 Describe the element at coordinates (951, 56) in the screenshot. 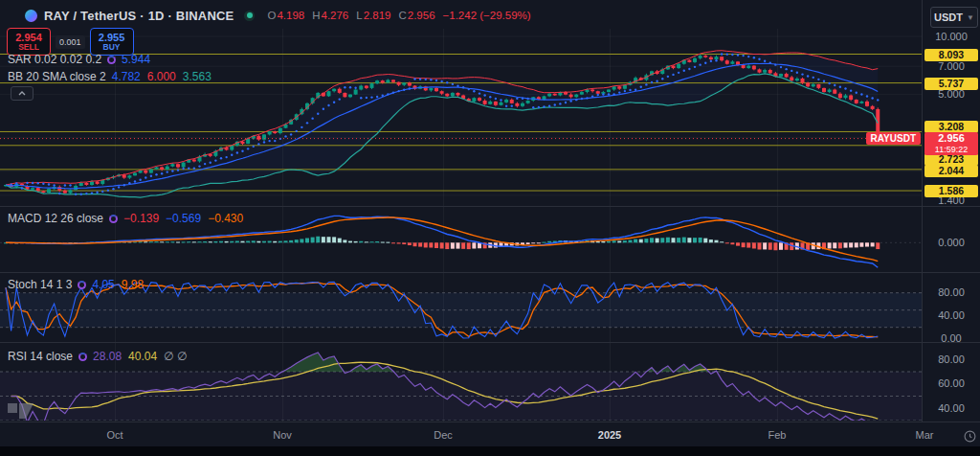

I see `horizontal-line-price-label: 8.093` at that location.